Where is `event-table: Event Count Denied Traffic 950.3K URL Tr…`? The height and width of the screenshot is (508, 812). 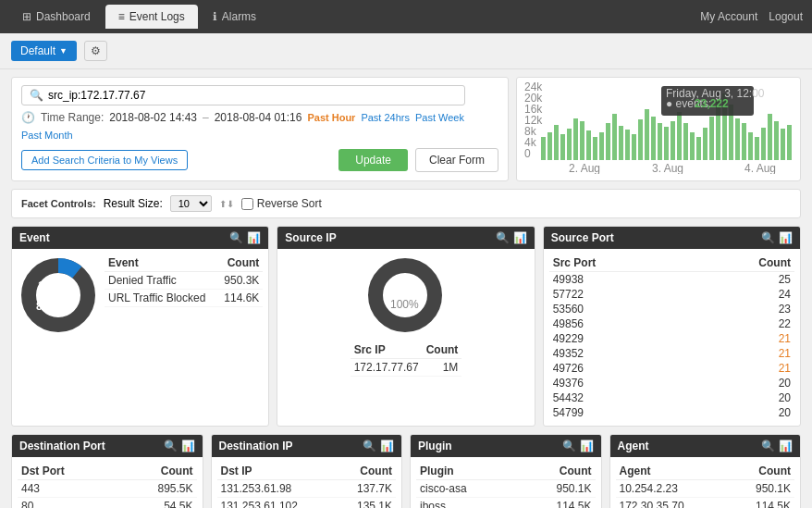 event-table: Event Count Denied Traffic 950.3K URL Tr… is located at coordinates (183, 281).